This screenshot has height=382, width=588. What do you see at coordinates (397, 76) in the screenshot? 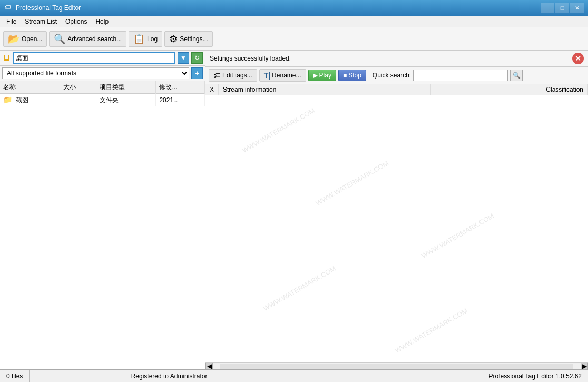
I see `right-toolbar: 🏷 Edit tags... T| Rename... ▶ Play ■ Sto…` at bounding box center [397, 76].